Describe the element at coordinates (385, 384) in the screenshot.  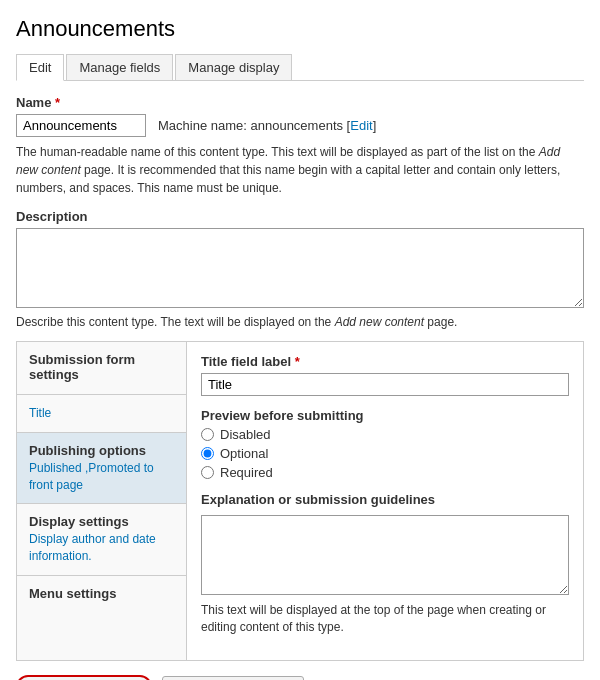
I see `title-field-input` at that location.